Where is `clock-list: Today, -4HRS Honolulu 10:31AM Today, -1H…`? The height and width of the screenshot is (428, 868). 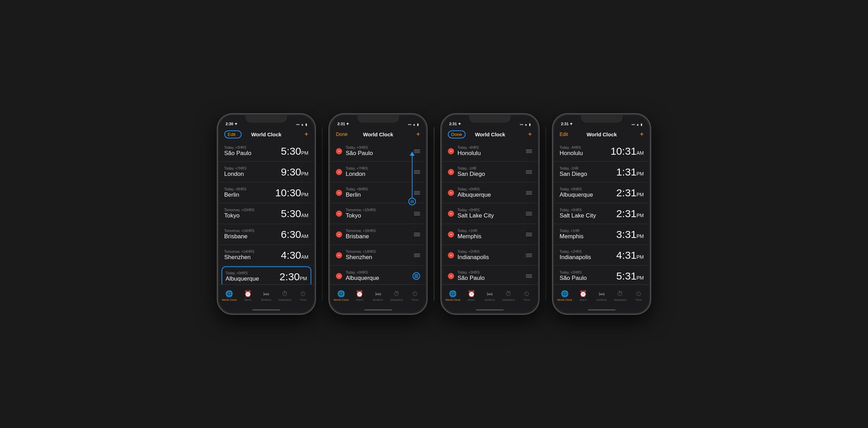 clock-list: Today, -4HRS Honolulu 10:31AM Today, -1H… is located at coordinates (602, 213).